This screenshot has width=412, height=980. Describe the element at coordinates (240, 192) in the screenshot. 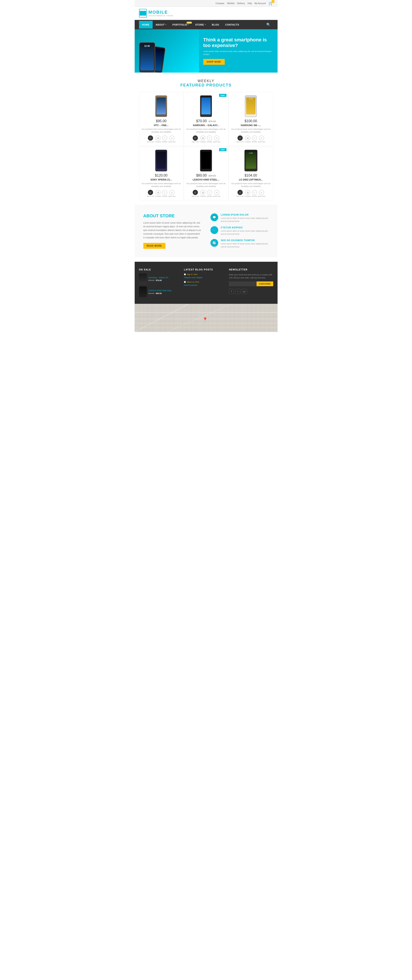

I see `add-to-cart-6: 🛒` at that location.